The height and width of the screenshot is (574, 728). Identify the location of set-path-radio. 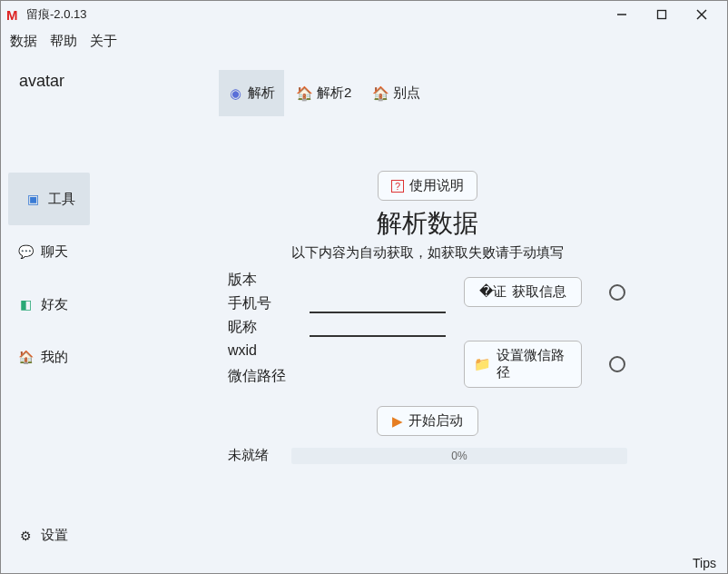
(617, 364).